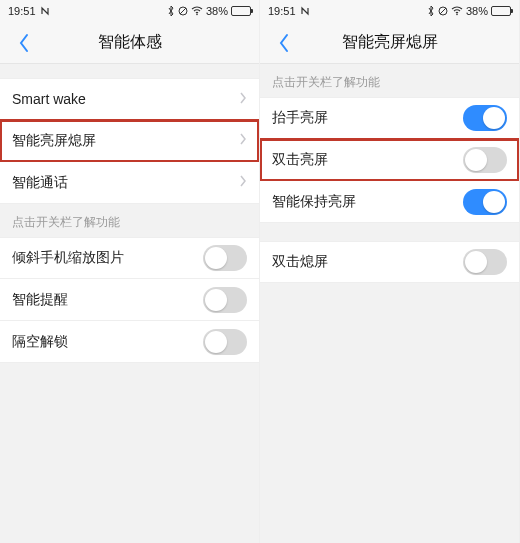  I want to click on toggle-row-keep-screen-on: 智能保持亮屏, so click(390, 202).